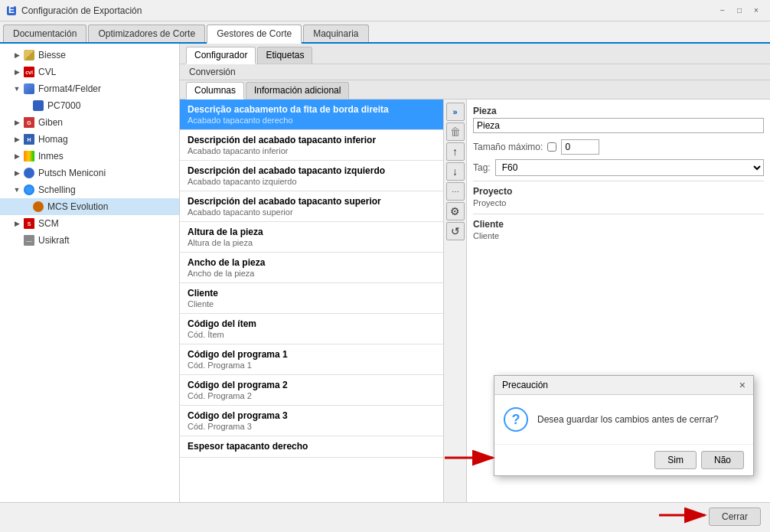 This screenshot has height=532, width=770. I want to click on sidebar-item-usikraft: — Usikraft, so click(90, 240).